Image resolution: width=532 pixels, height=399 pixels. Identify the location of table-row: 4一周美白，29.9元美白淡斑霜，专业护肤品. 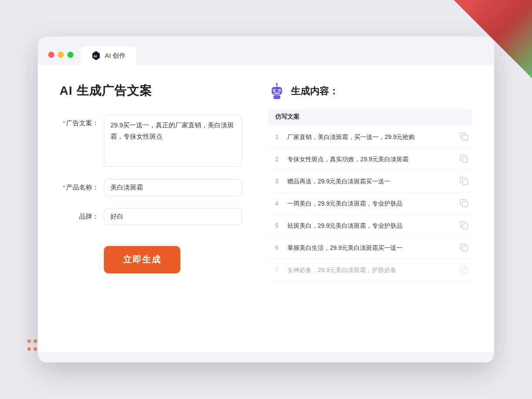
(370, 203).